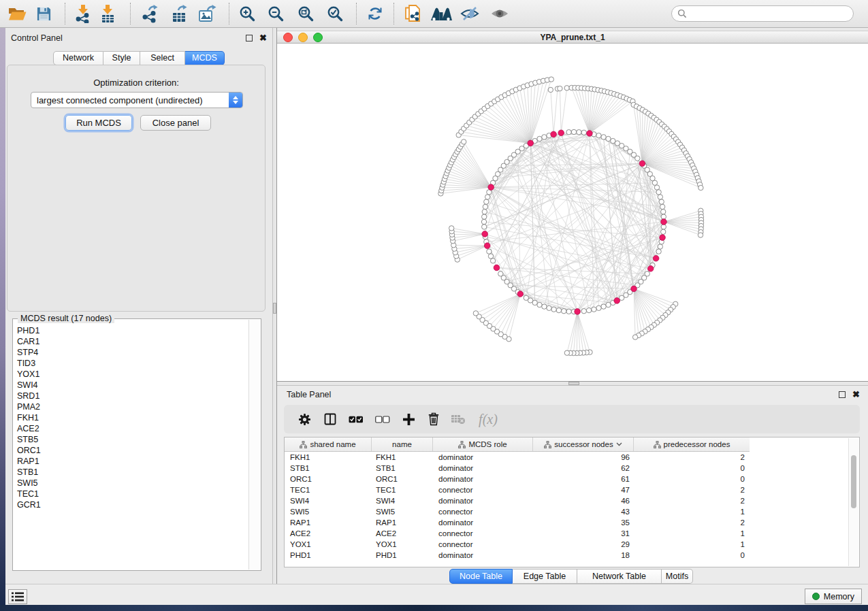 The image size is (868, 611). I want to click on table-row: STB1STB1dominator620, so click(566, 468).